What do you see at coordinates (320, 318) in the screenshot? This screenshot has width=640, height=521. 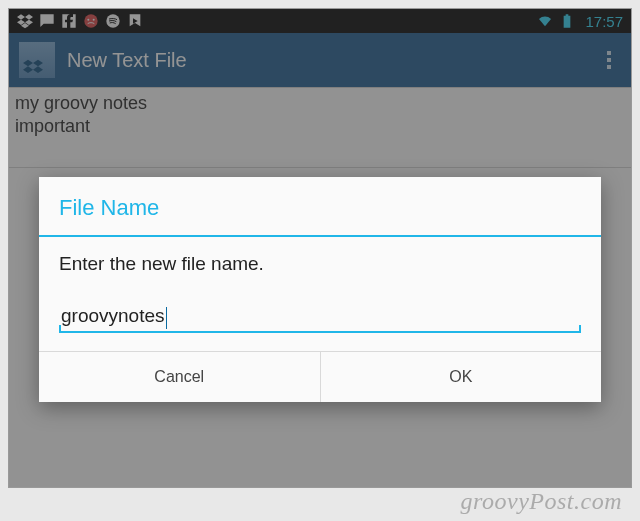 I see `file-name-input: groovynotes` at bounding box center [320, 318].